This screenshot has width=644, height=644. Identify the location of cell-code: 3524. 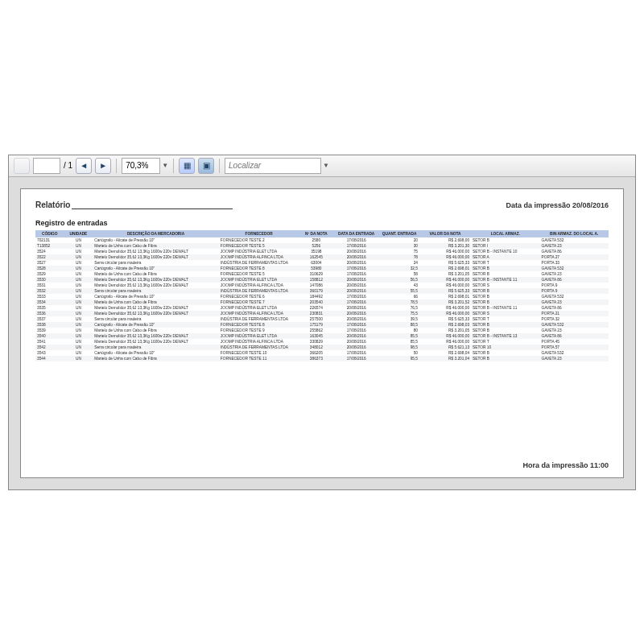
(50, 251).